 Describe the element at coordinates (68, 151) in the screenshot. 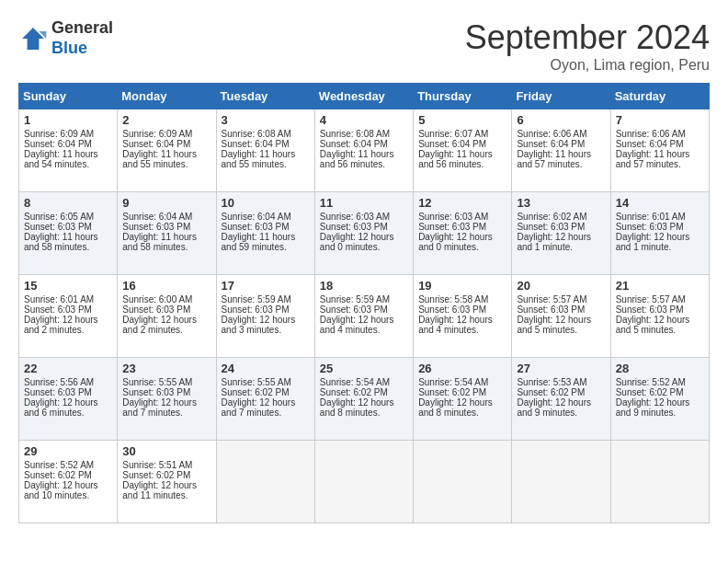

I see `cell-day-1: 1 Sunrise: 6:09 AM Sunset: 6:04 PM Dayli…` at that location.